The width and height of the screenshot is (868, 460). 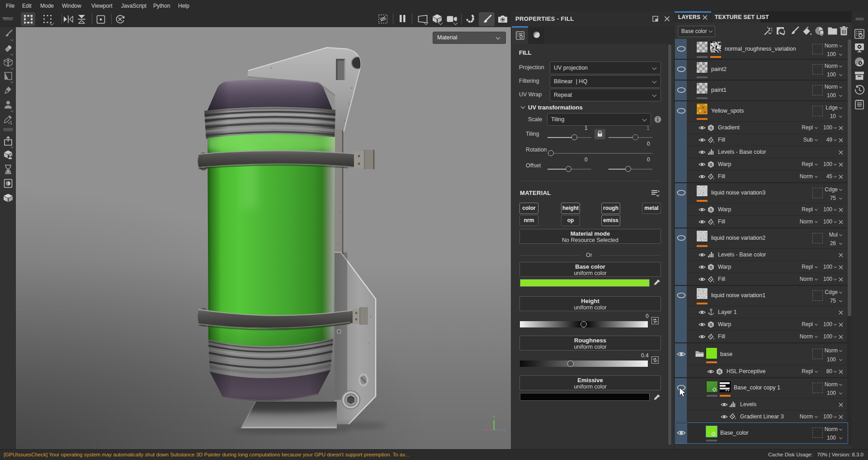 I want to click on svg-text: x, so click(x=484, y=430).